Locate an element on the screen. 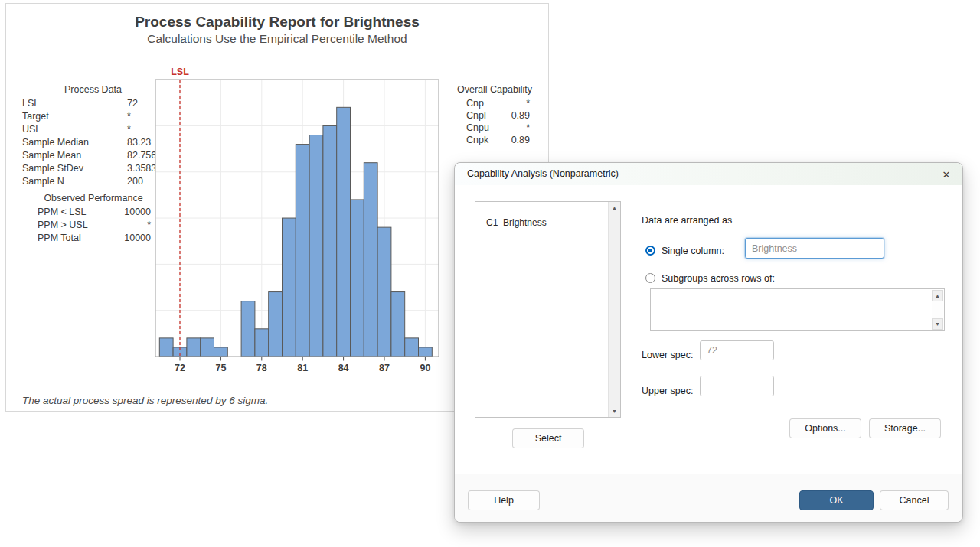  svg-text: LSL is located at coordinates (180, 72).